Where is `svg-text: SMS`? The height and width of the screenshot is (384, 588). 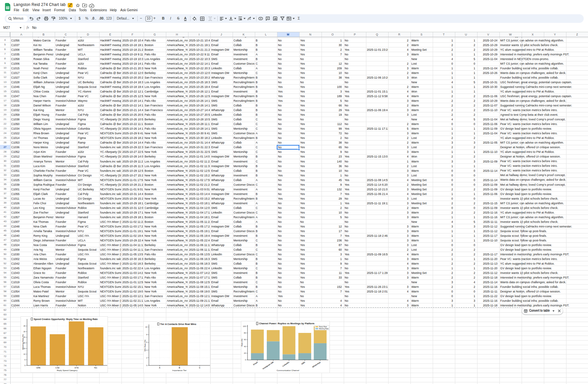 svg-text: SMS is located at coordinates (303, 363).